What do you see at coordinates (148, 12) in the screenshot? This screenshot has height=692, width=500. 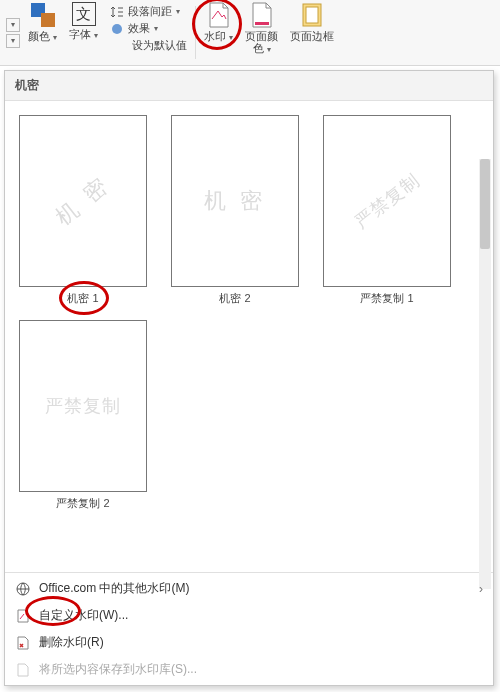 I see `paragraph-spacing-button: 段落间距 ▾` at bounding box center [148, 12].